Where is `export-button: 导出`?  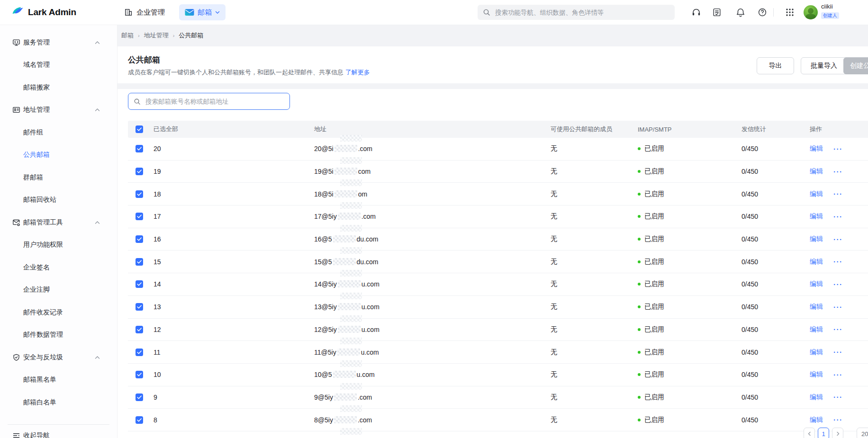
export-button: 导出 is located at coordinates (775, 66).